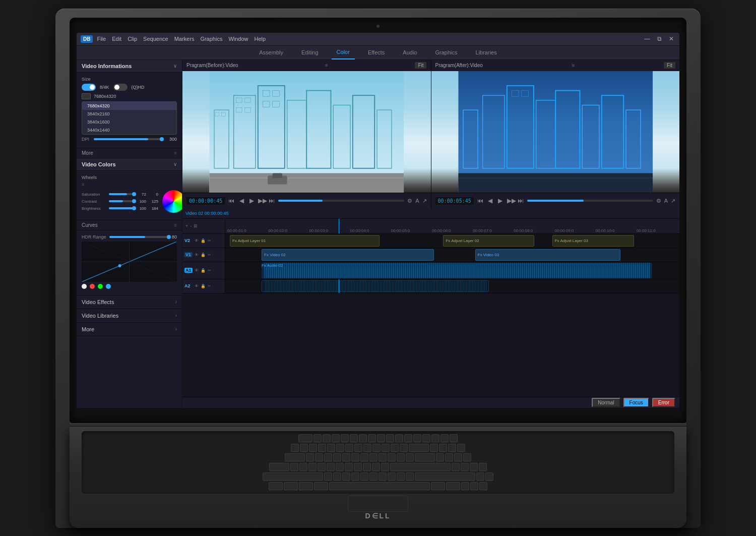 This screenshot has height=536, width=756. I want to click on key-d, so click(312, 467).